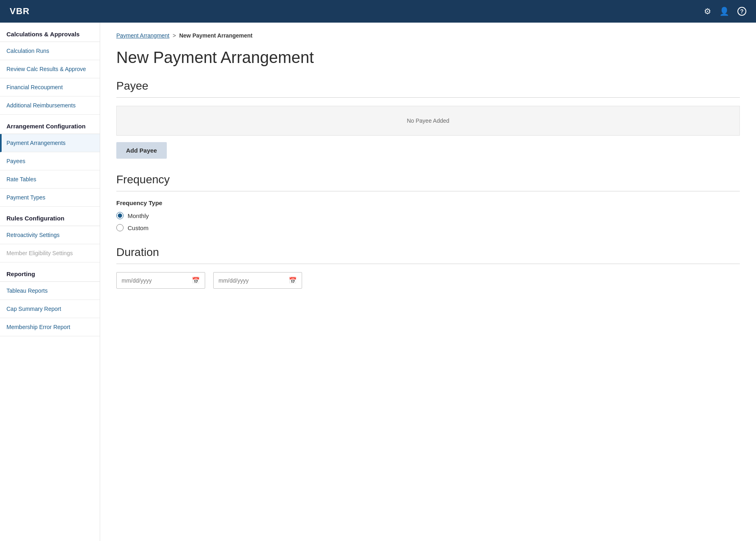 This screenshot has width=756, height=541. Describe the element at coordinates (428, 267) in the screenshot. I see `duration-section: Duration 📅 📅` at that location.